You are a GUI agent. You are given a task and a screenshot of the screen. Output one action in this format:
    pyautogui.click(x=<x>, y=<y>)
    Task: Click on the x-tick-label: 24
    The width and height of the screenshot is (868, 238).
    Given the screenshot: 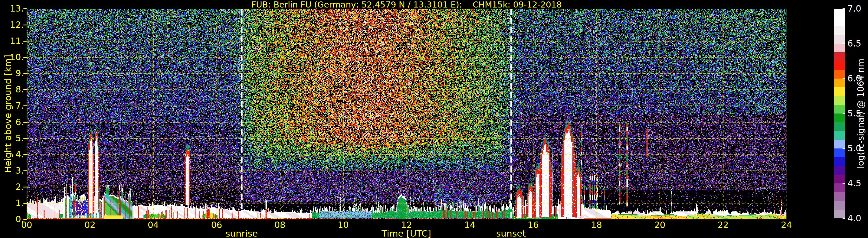 What is the action you would take?
    pyautogui.click(x=786, y=225)
    